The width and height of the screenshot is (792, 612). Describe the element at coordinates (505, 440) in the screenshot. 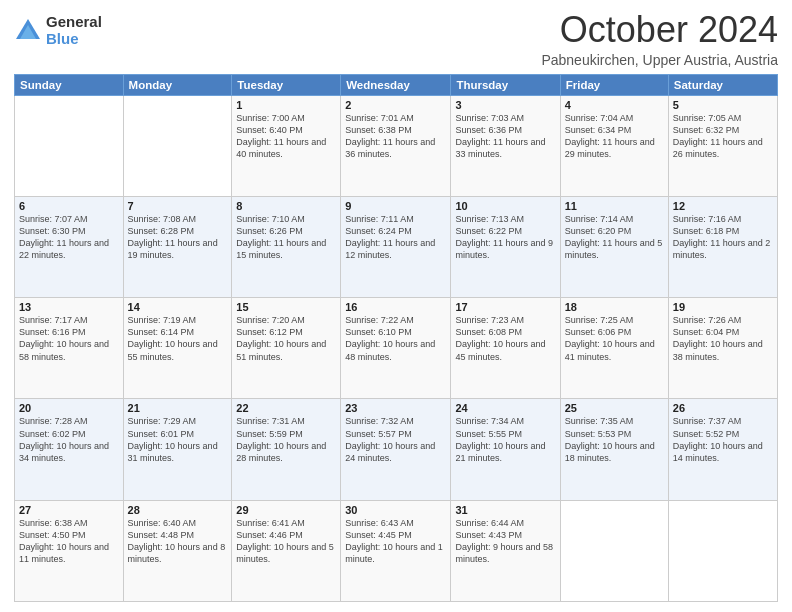

I see `day-info: Sunrise: 7:34 AMSunset: 5:55 PMDaylight:…` at that location.